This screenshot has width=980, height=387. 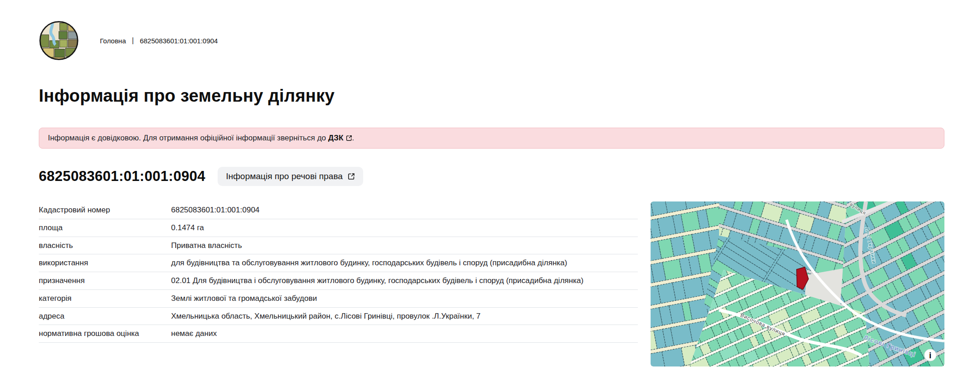 What do you see at coordinates (404, 334) in the screenshot?
I see `detail-value: немає даних` at bounding box center [404, 334].